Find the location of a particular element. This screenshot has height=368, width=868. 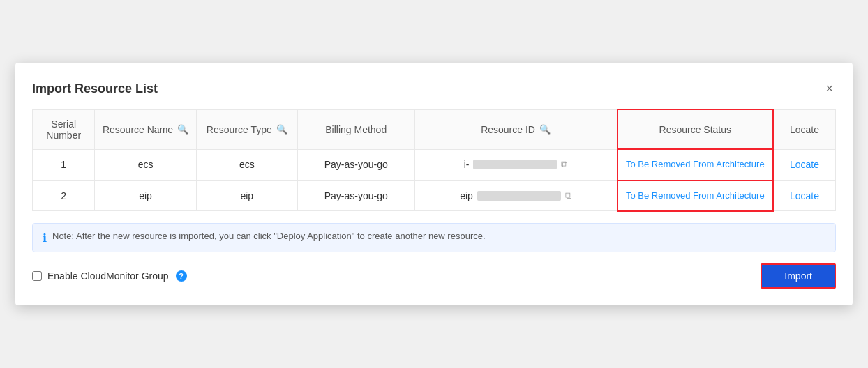

id-prefix: i- is located at coordinates (467, 164).